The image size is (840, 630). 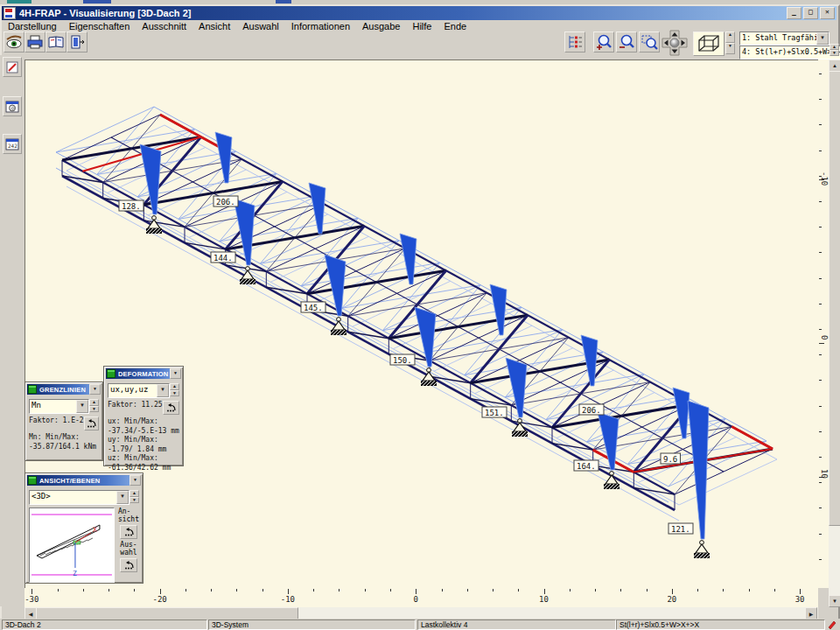 I want to click on ansicht-titlebar: ANSICHT/EBENEN ▼, so click(x=84, y=480).